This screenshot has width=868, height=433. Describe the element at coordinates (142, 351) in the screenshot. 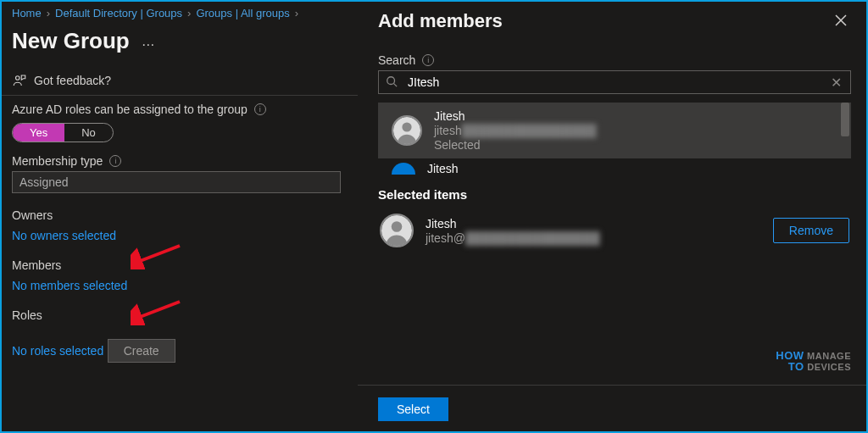

I see `create-button: Create` at that location.